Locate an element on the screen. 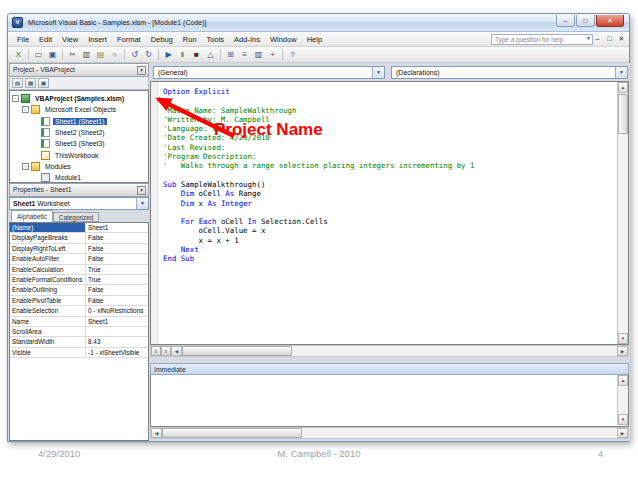 The height and width of the screenshot is (478, 638). property-row: DisplayPageBreaksFalse is located at coordinates (79, 238).